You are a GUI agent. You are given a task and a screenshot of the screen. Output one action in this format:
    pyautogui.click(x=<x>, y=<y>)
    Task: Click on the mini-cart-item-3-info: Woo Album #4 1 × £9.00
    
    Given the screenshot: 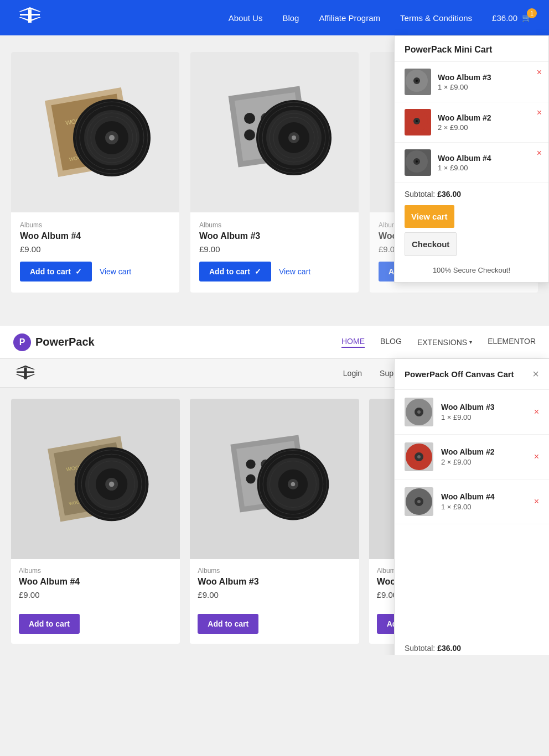 What is the action you would take?
    pyautogui.click(x=488, y=163)
    